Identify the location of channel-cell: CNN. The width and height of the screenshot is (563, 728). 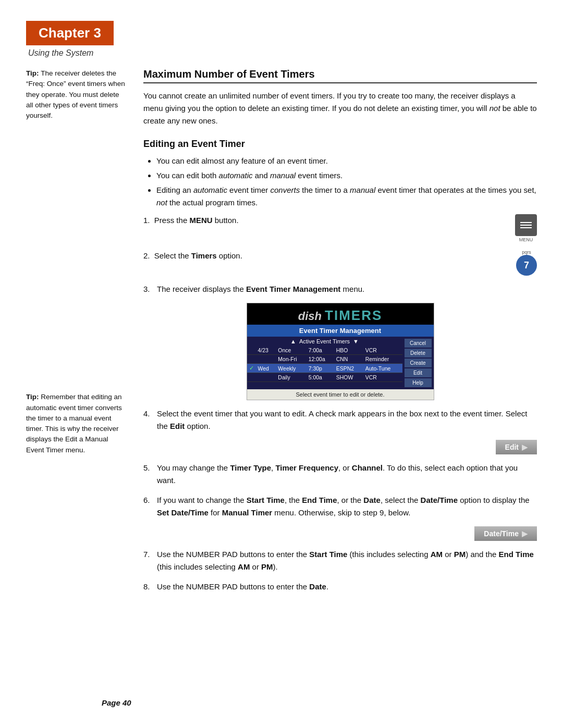
(349, 360).